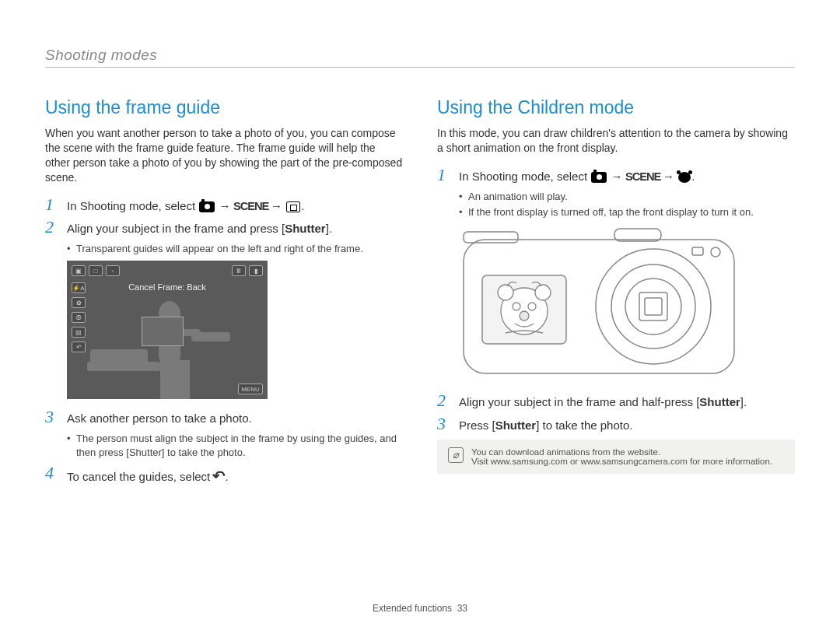 This screenshot has height=634, width=840. Describe the element at coordinates (79, 338) in the screenshot. I see `lcd-left-icons: ⚡A ✿ ⦿ ▤ ↶` at that location.